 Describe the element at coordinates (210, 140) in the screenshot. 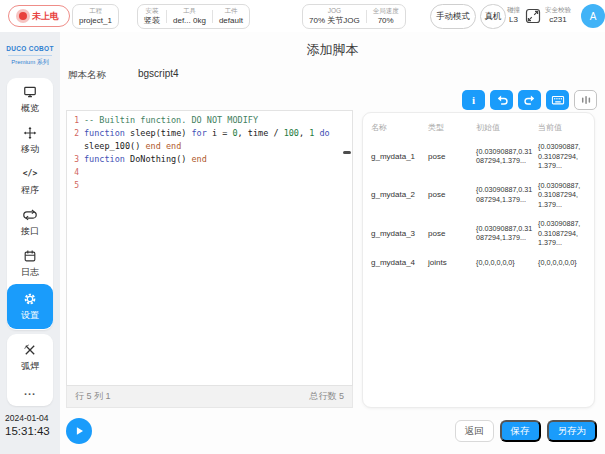

I see `code-text: function sleep(time) for i = 0, time / 1…` at that location.